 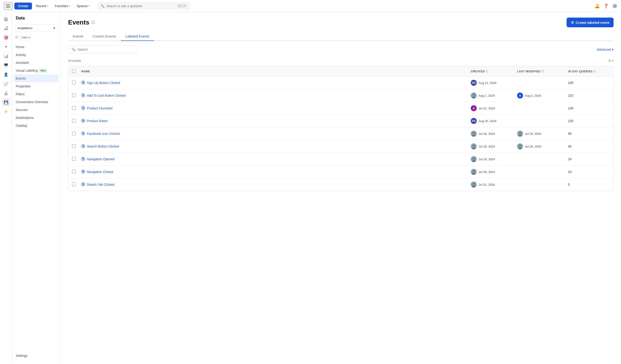 What do you see at coordinates (341, 71) in the screenshot?
I see `table-header: NAME CREATED ⓘ LAST MODIFIED ⓘ 30 DAY QU…` at bounding box center [341, 71].